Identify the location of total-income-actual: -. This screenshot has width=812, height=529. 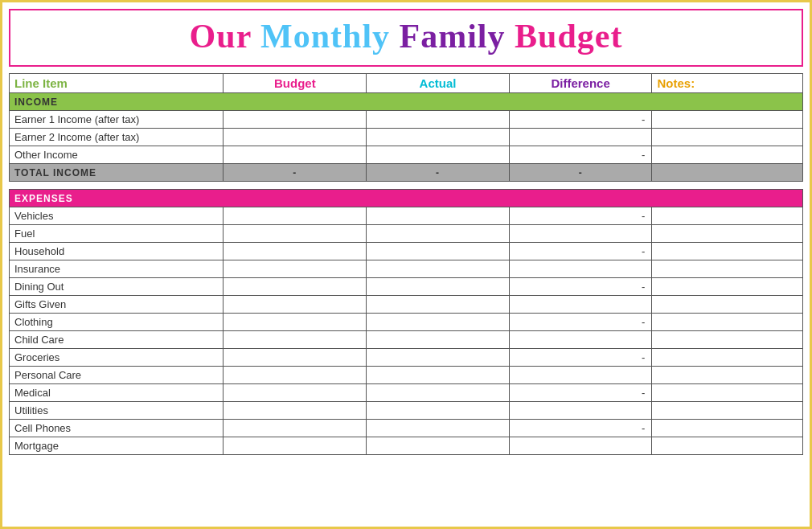
(438, 173).